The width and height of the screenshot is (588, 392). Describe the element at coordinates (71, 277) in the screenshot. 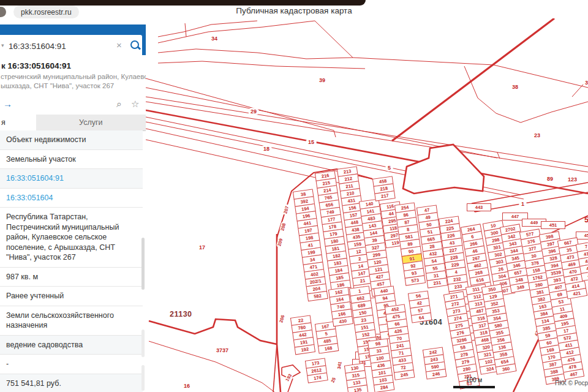

I see `attribute-row: 987 кв. м` at that location.